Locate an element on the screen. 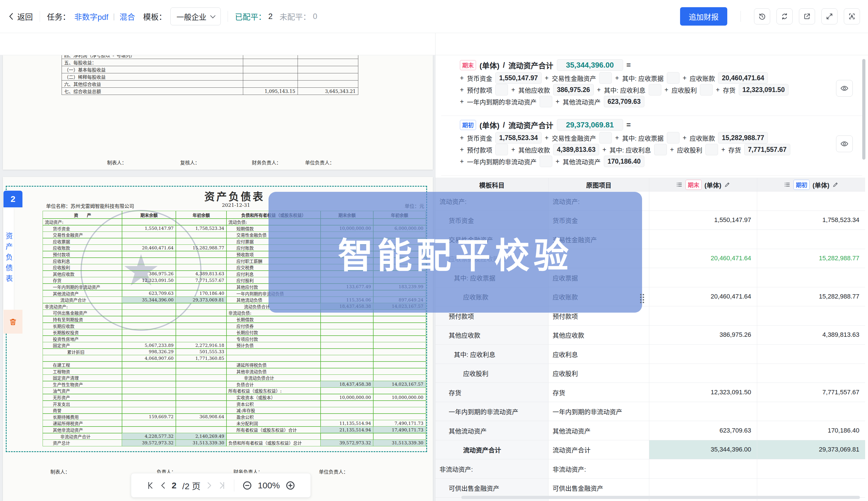 The width and height of the screenshot is (868, 501). template-subject-cell: 其他应收款 is located at coordinates (492, 335).